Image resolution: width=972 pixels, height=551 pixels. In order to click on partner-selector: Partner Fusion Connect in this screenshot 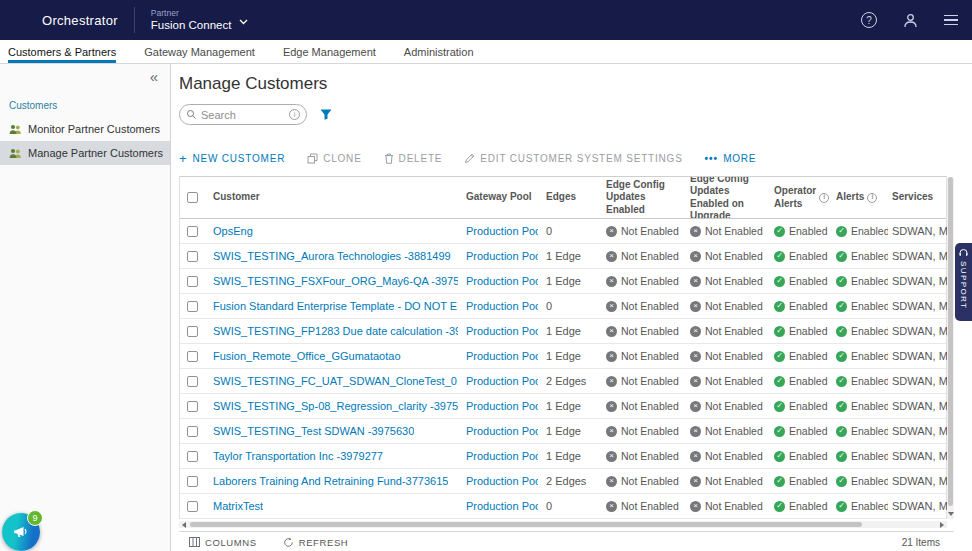, I will do `click(200, 20)`.